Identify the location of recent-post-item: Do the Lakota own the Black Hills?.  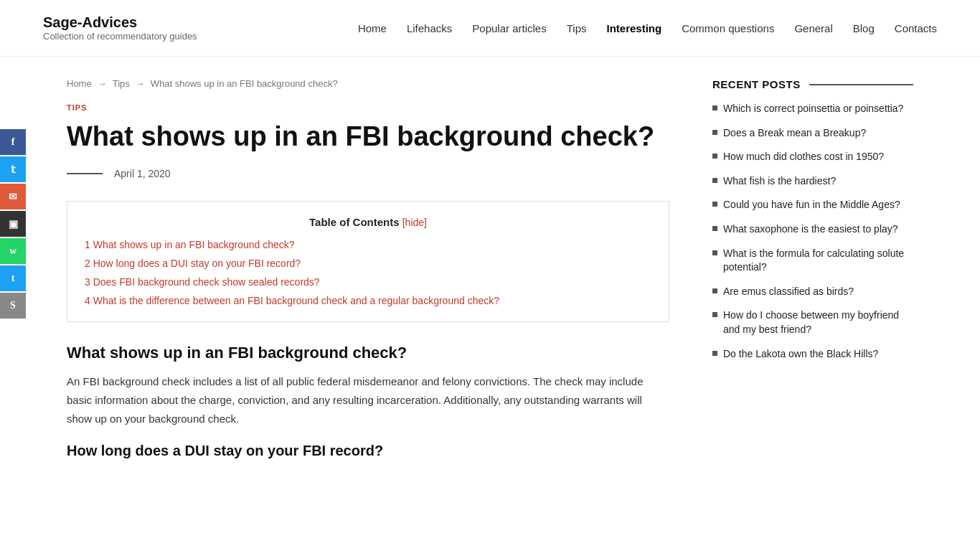
(813, 354).